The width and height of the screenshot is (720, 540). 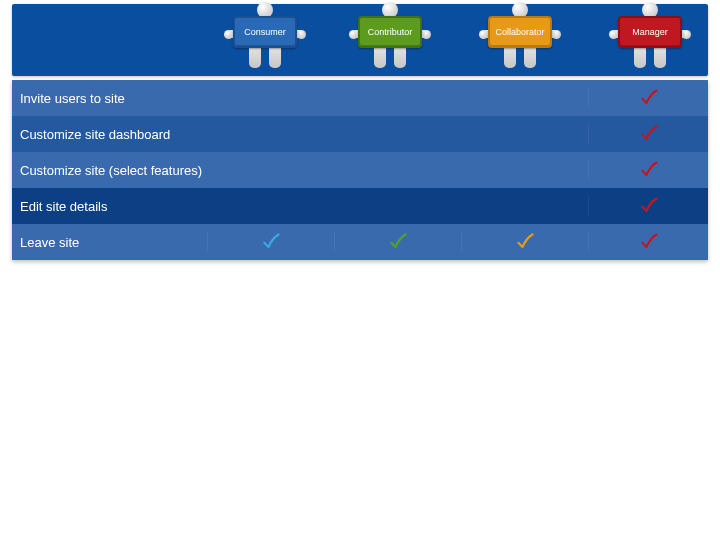 What do you see at coordinates (360, 170) in the screenshot?
I see `table-row: Customize site (select features)` at bounding box center [360, 170].